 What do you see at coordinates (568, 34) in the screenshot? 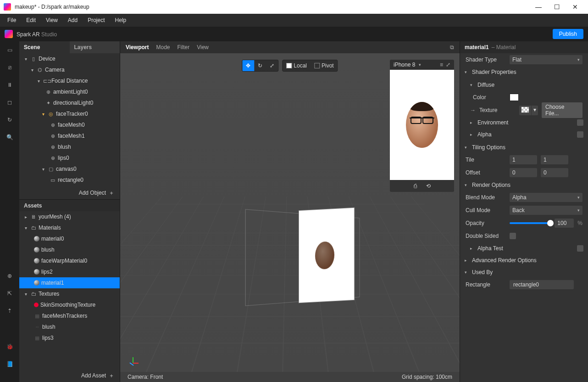
I see `publish-button: Publish` at bounding box center [568, 34].